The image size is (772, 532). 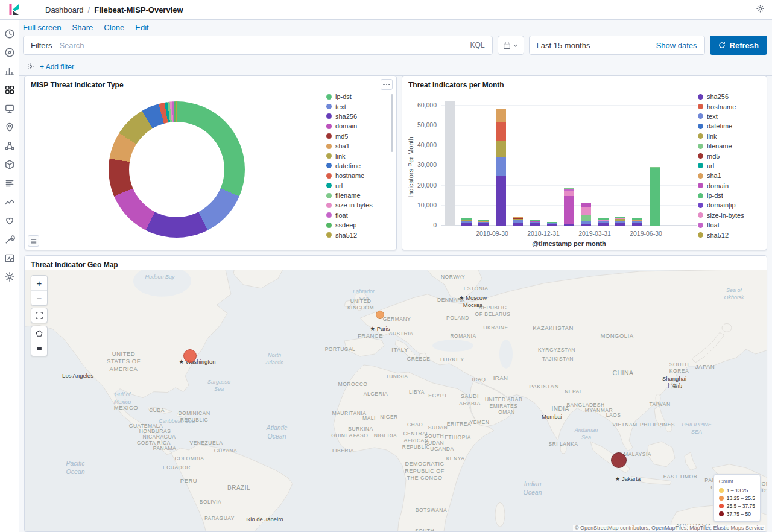 I want to click on filters-button: Filters, so click(x=41, y=46).